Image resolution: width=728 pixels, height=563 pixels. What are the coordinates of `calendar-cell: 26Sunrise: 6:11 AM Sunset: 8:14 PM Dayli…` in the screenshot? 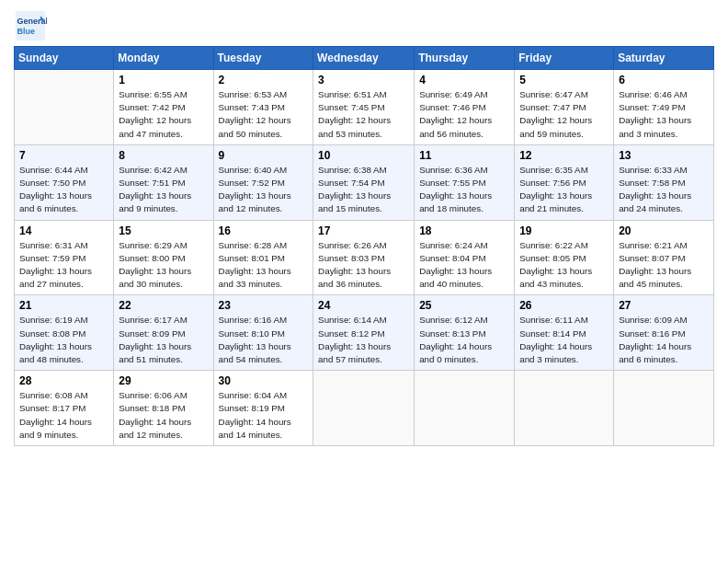 It's located at (564, 333).